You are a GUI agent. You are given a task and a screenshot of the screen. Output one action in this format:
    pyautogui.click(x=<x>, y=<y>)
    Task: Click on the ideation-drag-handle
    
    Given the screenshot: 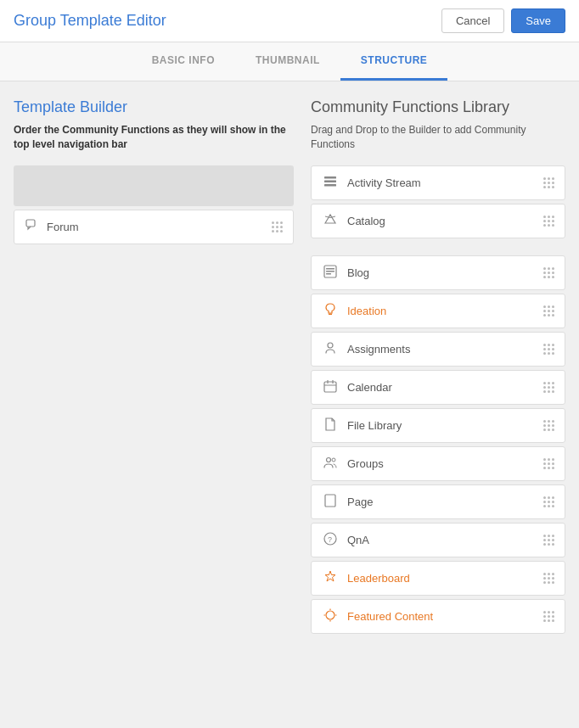 What is the action you would take?
    pyautogui.click(x=548, y=311)
    